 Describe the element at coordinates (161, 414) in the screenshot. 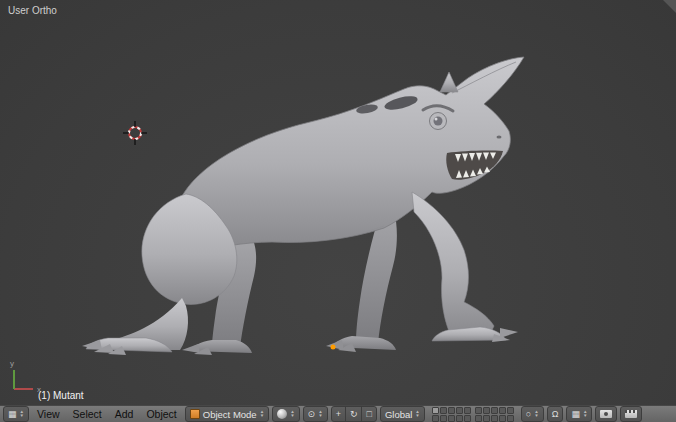

I see `menu-object: Object` at that location.